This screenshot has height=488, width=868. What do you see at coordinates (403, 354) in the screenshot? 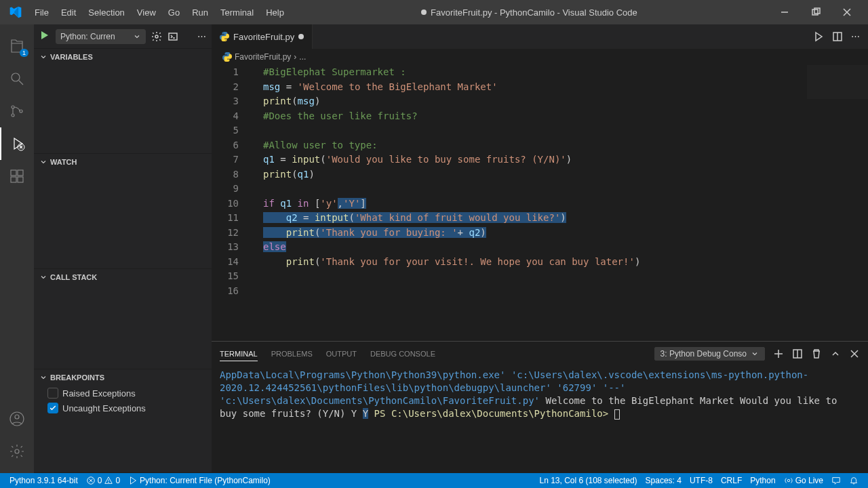
I see `tab-debug-console: DEBUG CONSOLE` at bounding box center [403, 354].